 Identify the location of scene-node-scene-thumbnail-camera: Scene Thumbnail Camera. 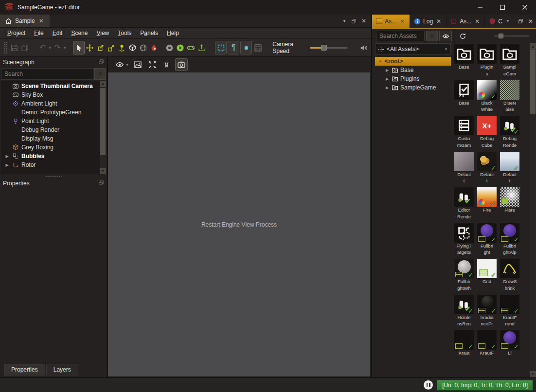
(54, 86).